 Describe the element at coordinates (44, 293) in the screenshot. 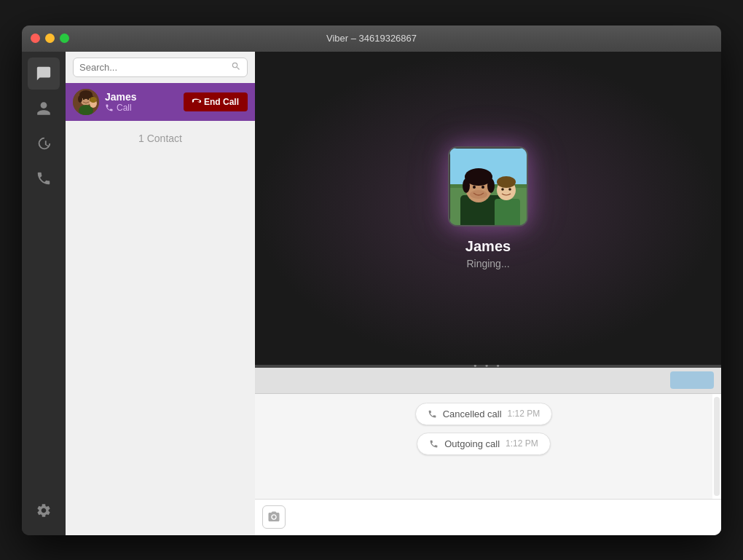

I see `sidebar` at that location.